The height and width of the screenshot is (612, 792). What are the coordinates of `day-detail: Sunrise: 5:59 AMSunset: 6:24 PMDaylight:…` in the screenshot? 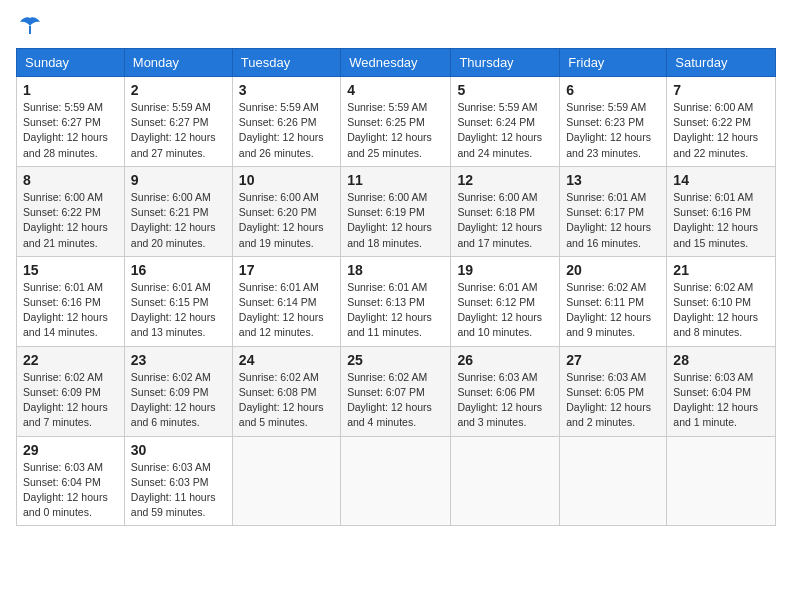 It's located at (500, 130).